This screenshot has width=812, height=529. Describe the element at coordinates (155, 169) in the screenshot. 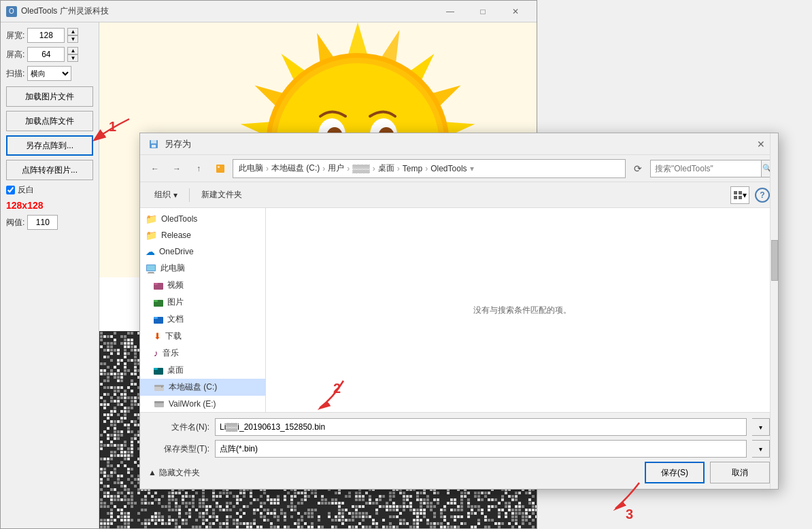

I see `nav-back-button: ←` at that location.